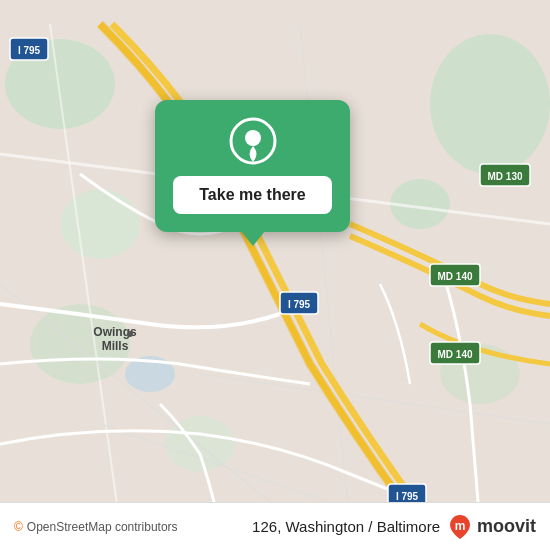  What do you see at coordinates (346, 526) in the screenshot?
I see `location-label: 126, Washington / Baltimore` at bounding box center [346, 526].